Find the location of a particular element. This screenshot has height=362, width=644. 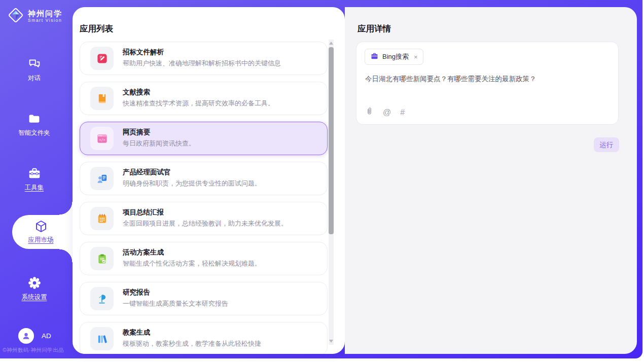

sidebar-item-chat: 对话 is located at coordinates (34, 70).